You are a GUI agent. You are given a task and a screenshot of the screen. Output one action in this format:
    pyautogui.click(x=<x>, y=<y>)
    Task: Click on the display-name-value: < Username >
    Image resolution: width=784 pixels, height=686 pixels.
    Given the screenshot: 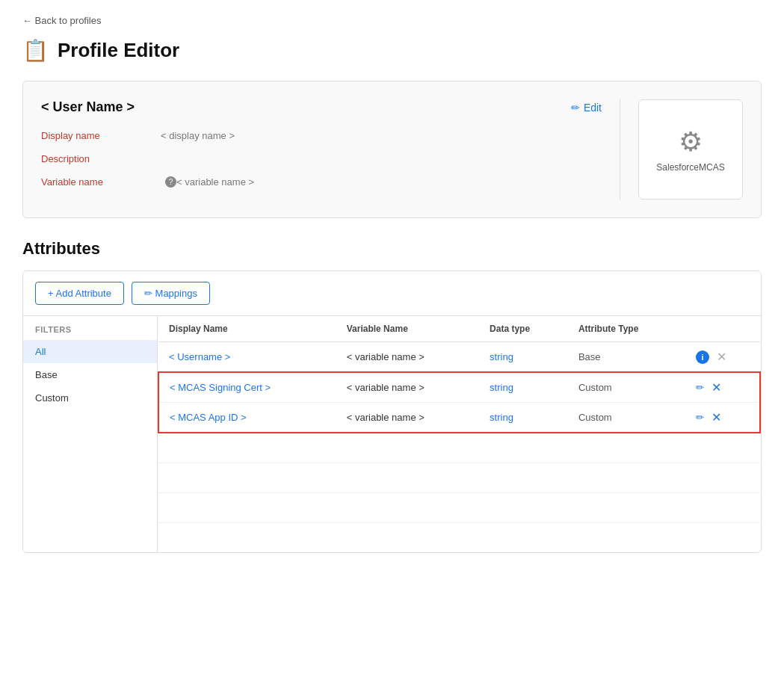 What is the action you would take?
    pyautogui.click(x=200, y=357)
    